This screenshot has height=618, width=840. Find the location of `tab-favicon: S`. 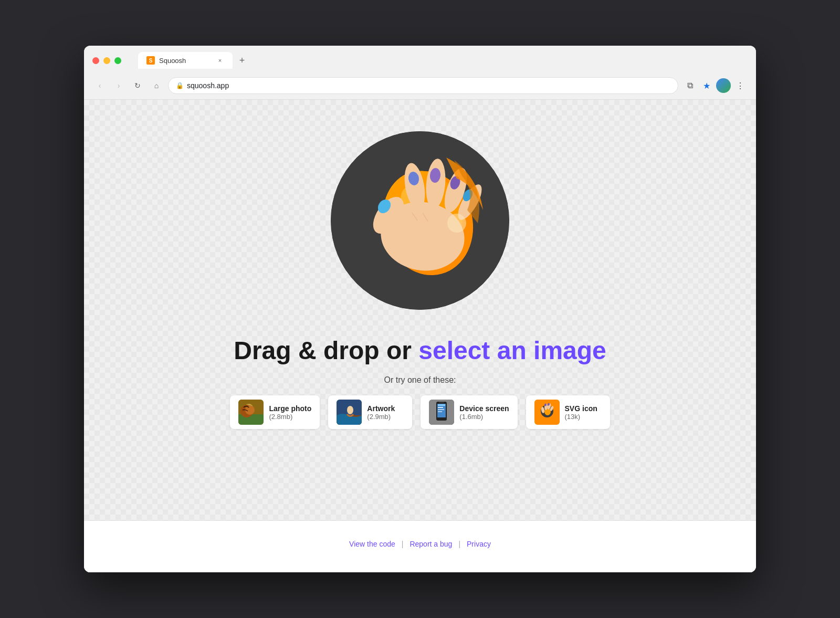

tab-favicon: S is located at coordinates (151, 60).